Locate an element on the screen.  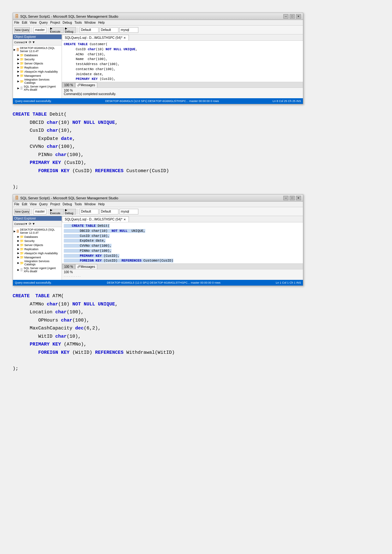
title-text-2: SQL Server Script1 - Microsoft SQL Serve… is located at coordinates (69, 198).